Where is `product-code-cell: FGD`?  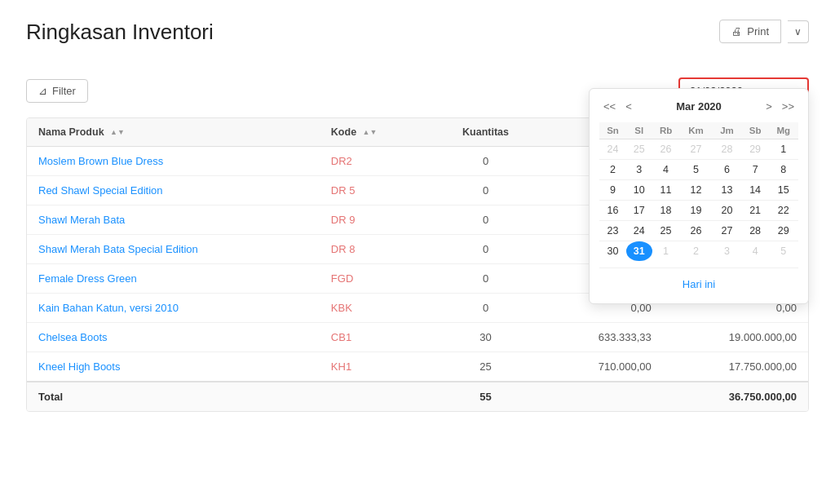 product-code-cell: FGD is located at coordinates (375, 279).